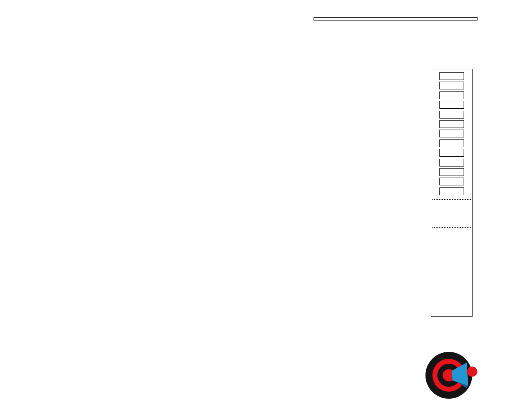 The width and height of the screenshot is (514, 420). Describe the element at coordinates (452, 76) in the screenshot. I see `legend-chip-na` at that location.